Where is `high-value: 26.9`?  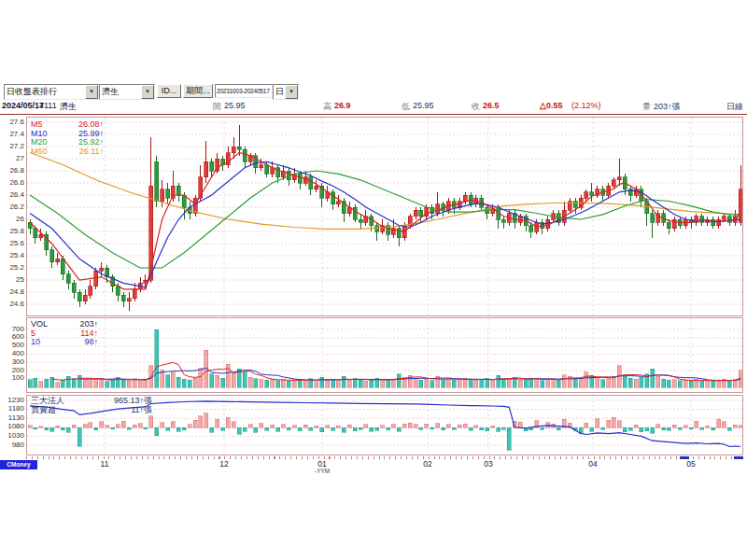
high-value: 26.9 is located at coordinates (343, 105).